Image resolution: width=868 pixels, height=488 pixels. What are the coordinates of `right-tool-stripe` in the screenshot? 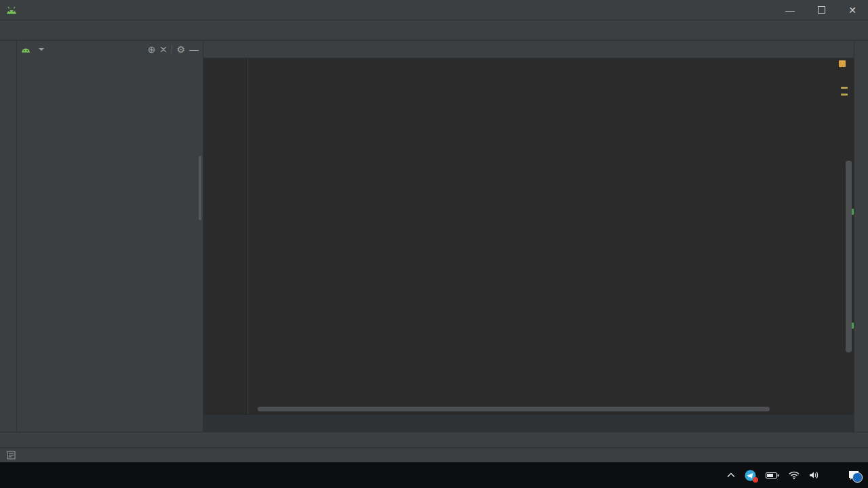 It's located at (861, 236).